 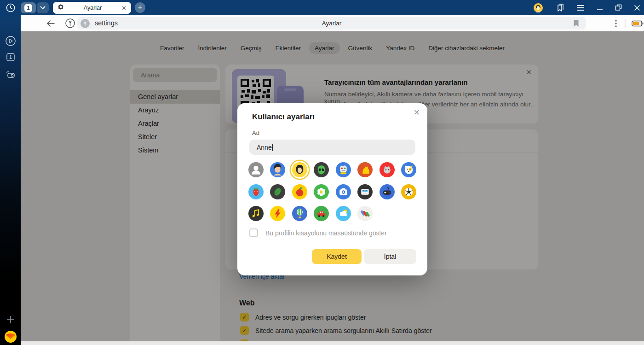 I want to click on avatar-football-icon, so click(x=408, y=192).